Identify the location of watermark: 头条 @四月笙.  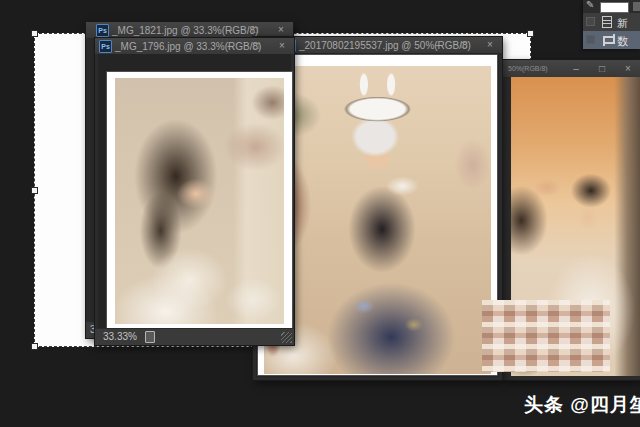
(582, 405).